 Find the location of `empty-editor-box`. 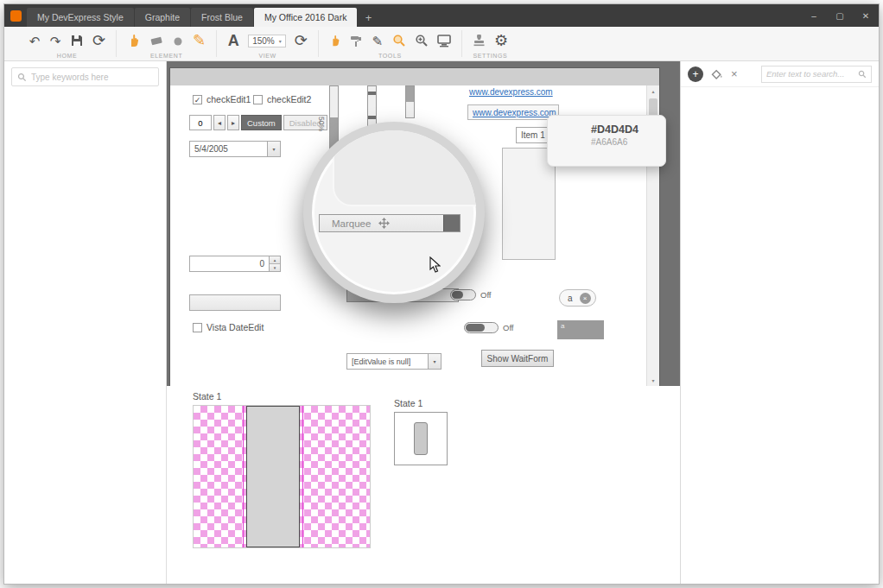

empty-editor-box is located at coordinates (235, 302).